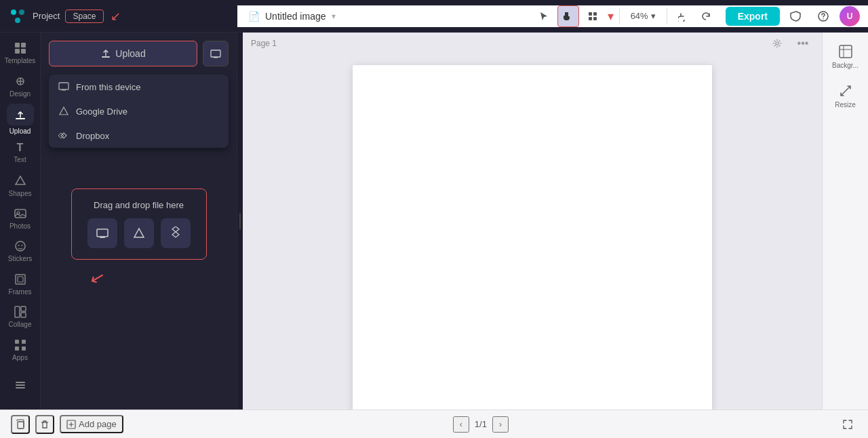 The height and width of the screenshot is (438, 868). Describe the element at coordinates (481, 424) in the screenshot. I see `bottom-center: ‹ 1/1 ›` at that location.